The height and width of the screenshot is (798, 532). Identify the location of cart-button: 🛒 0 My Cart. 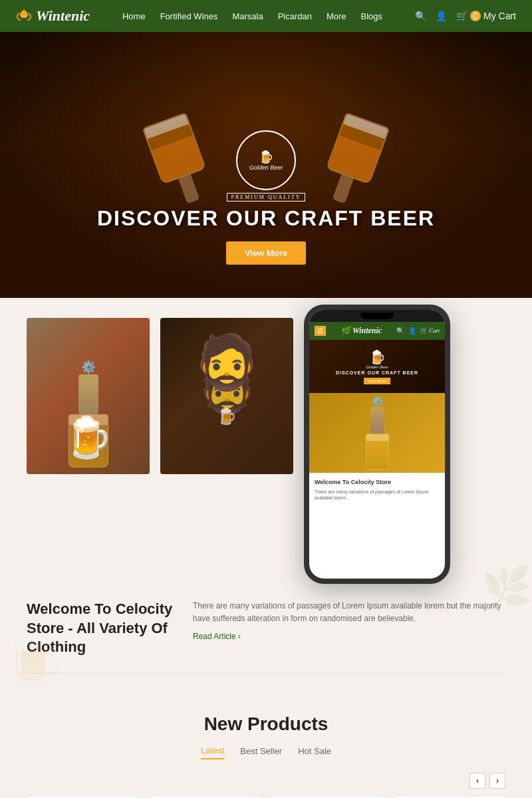
(486, 16).